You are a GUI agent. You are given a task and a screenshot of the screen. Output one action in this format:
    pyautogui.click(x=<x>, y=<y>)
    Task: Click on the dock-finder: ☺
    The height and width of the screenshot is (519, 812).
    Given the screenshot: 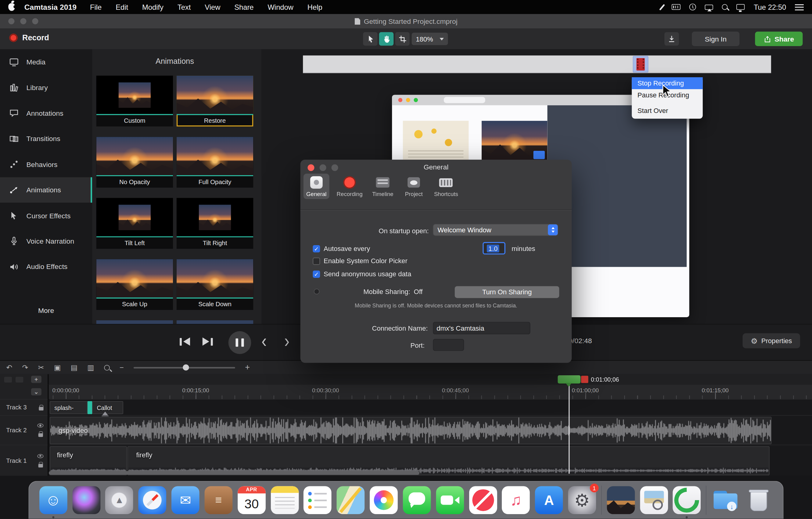 What is the action you would take?
    pyautogui.click(x=53, y=500)
    